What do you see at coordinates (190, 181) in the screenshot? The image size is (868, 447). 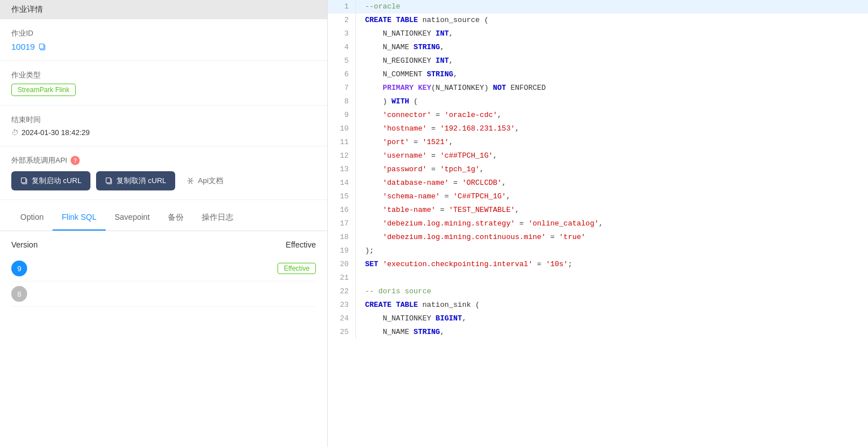 I see `link-icon` at bounding box center [190, 181].